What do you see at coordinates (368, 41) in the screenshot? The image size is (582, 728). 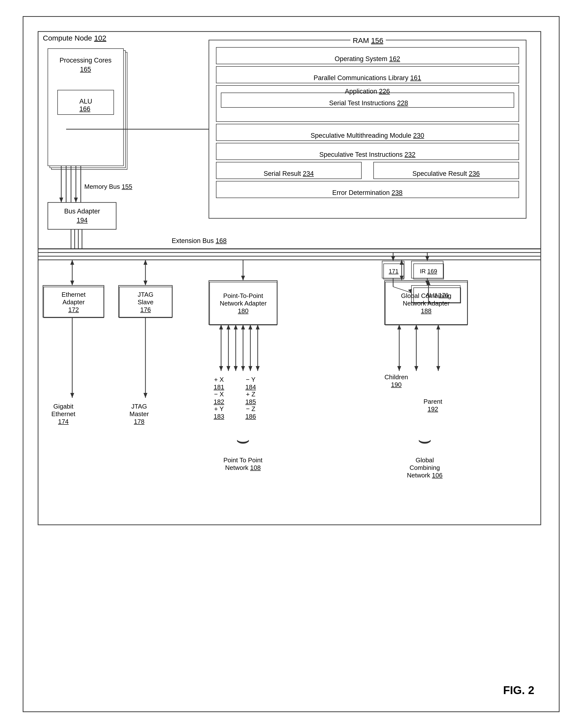 I see `ram-label: RAM 156` at bounding box center [368, 41].